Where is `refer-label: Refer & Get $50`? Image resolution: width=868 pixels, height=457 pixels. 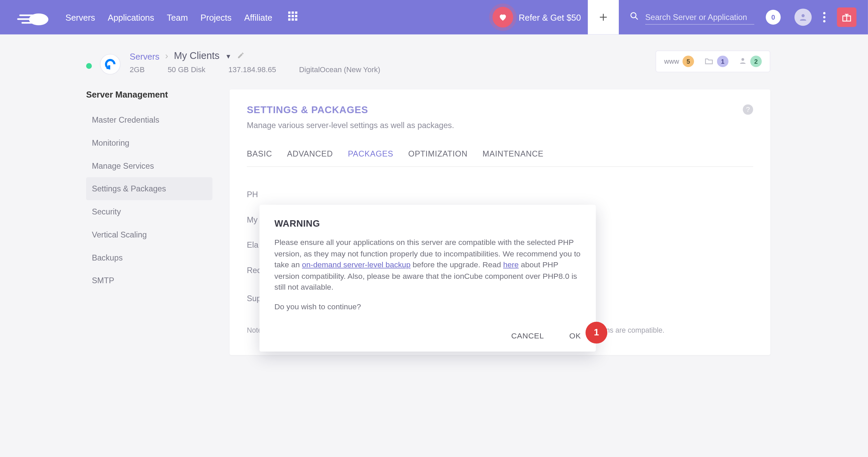
refer-label: Refer & Get $50 is located at coordinates (550, 17).